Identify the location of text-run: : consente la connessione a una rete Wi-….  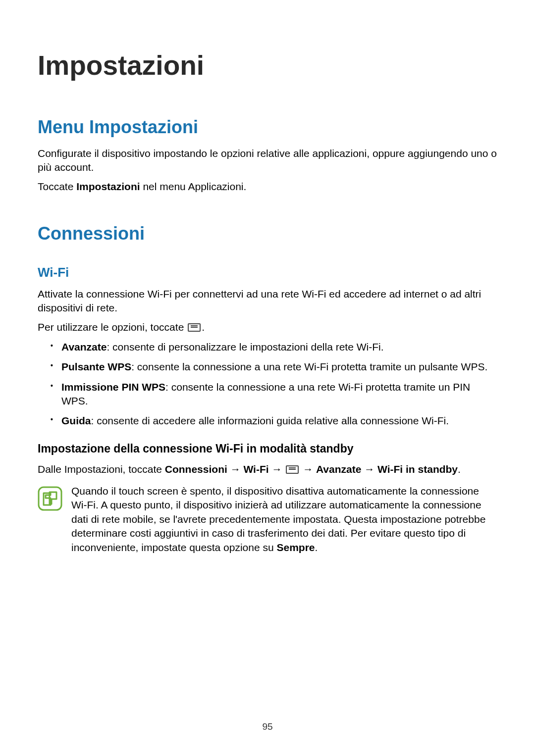
(309, 366).